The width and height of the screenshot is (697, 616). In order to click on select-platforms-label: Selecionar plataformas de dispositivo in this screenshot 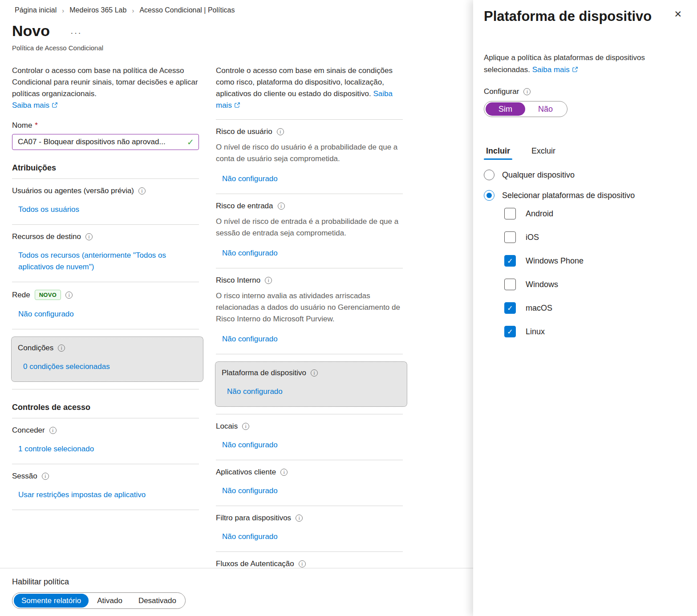, I will do `click(568, 196)`.